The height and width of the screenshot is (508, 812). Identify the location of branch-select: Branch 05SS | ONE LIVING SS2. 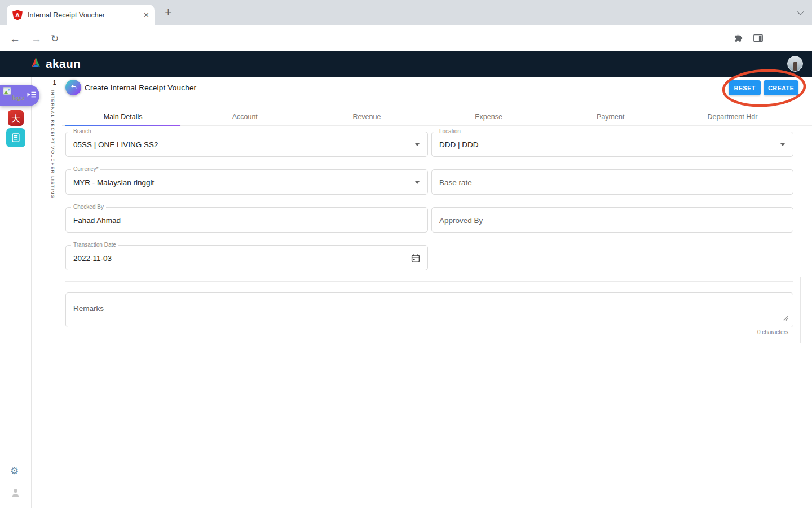
(247, 144).